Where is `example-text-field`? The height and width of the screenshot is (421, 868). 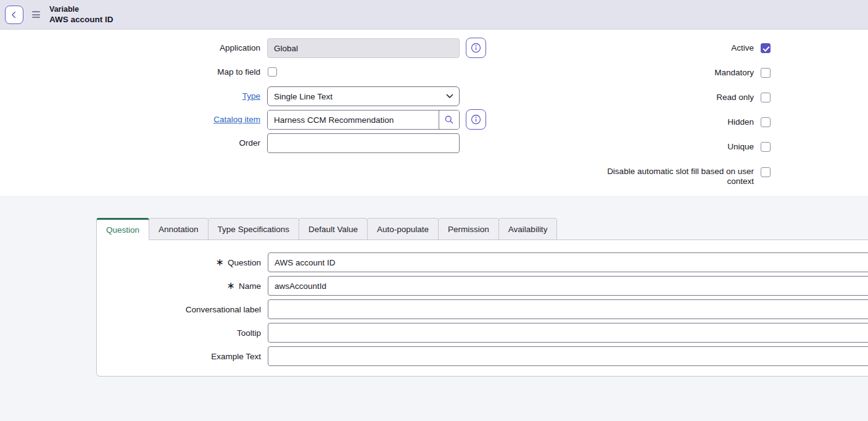
example-text-field is located at coordinates (568, 356).